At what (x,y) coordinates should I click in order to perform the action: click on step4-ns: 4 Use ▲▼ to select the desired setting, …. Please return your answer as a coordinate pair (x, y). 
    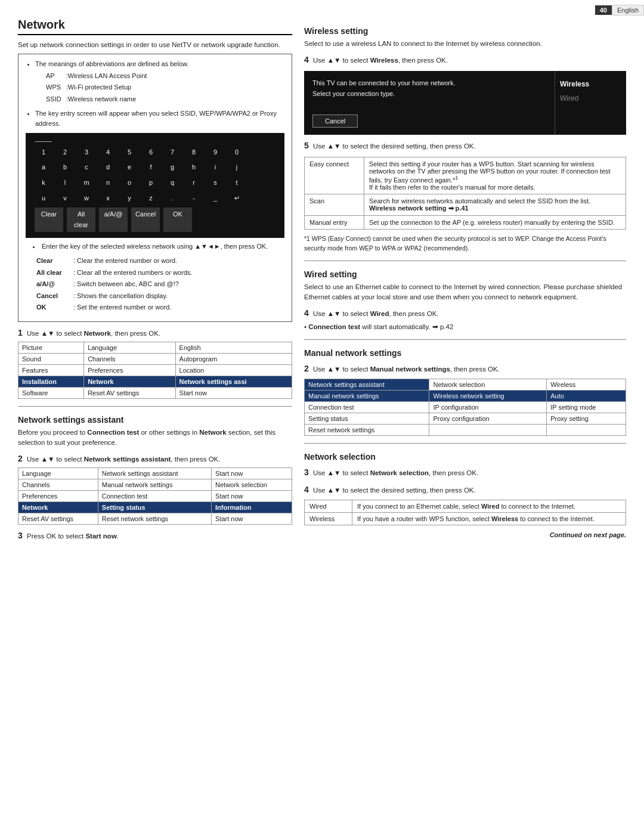
    Looking at the image, I should click on (465, 490).